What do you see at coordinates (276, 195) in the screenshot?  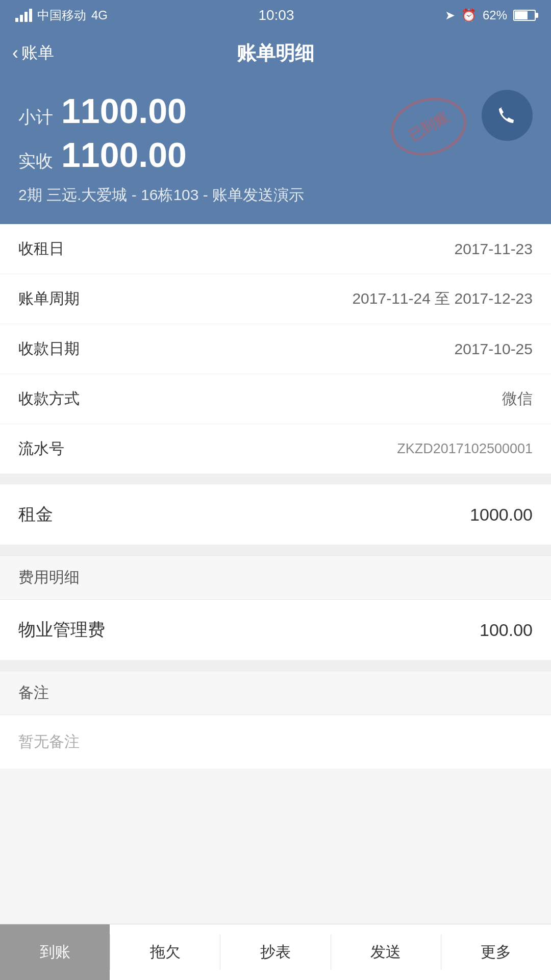 I see `header-subtitle: 2期 三远.大爱城 - 16栋103 - 账单发送演示` at bounding box center [276, 195].